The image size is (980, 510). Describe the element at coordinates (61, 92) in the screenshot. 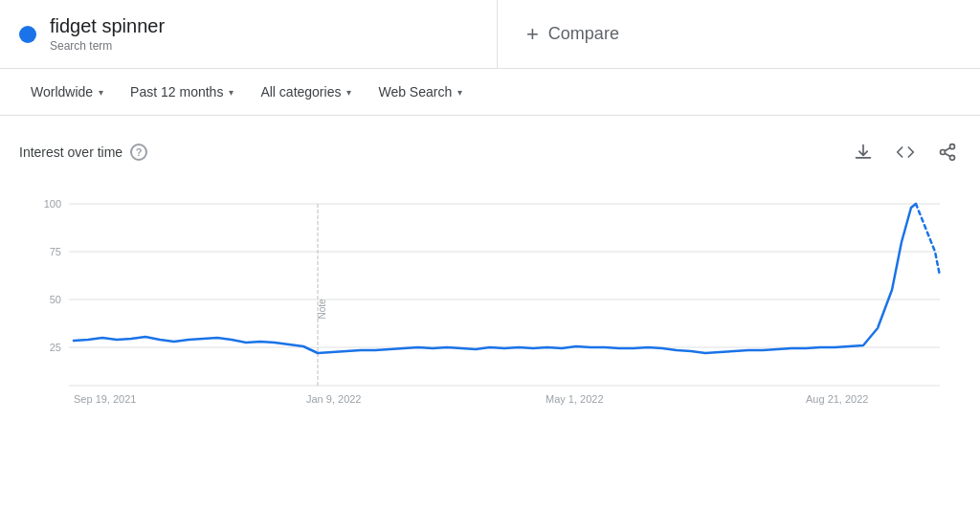

I see `region-filter-label: Worldwide` at that location.